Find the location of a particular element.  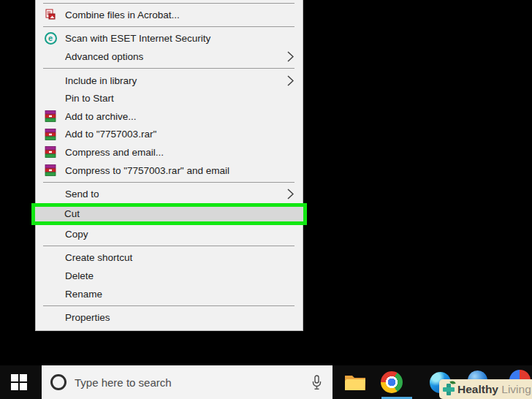

health-plus-icon is located at coordinates (449, 390).